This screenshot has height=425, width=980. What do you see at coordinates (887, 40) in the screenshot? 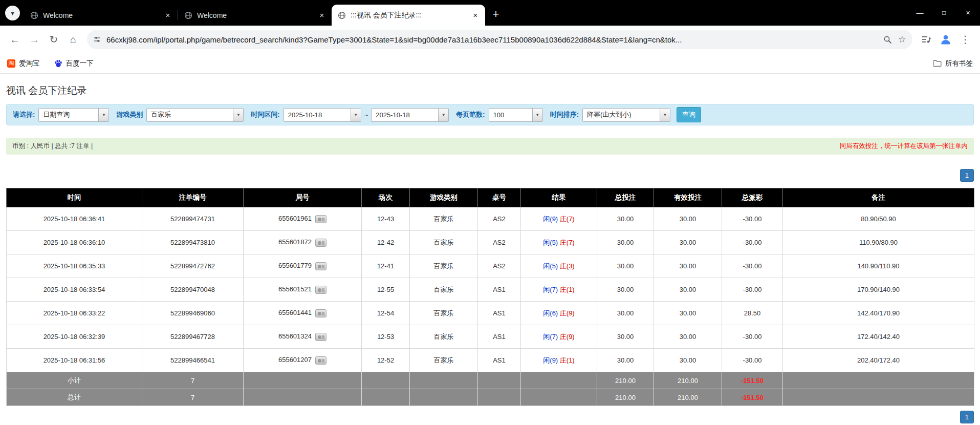
I see `zoom-icon` at bounding box center [887, 40].